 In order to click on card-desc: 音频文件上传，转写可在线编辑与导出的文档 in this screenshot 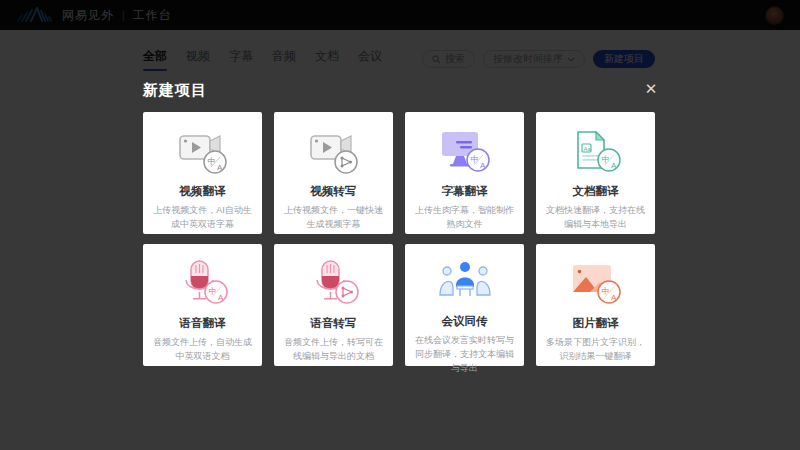, I will do `click(334, 350)`.